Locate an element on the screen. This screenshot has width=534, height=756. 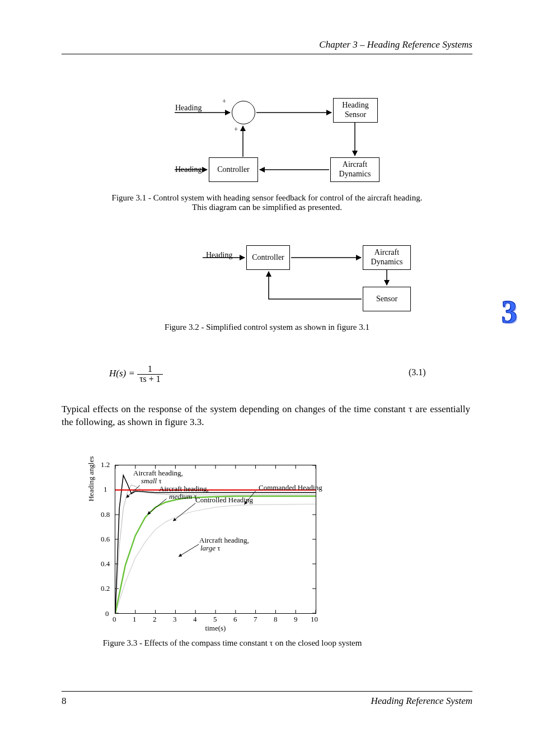
fig2-caption: Figure 3.2 - Simplified control system a… is located at coordinates (267, 327).